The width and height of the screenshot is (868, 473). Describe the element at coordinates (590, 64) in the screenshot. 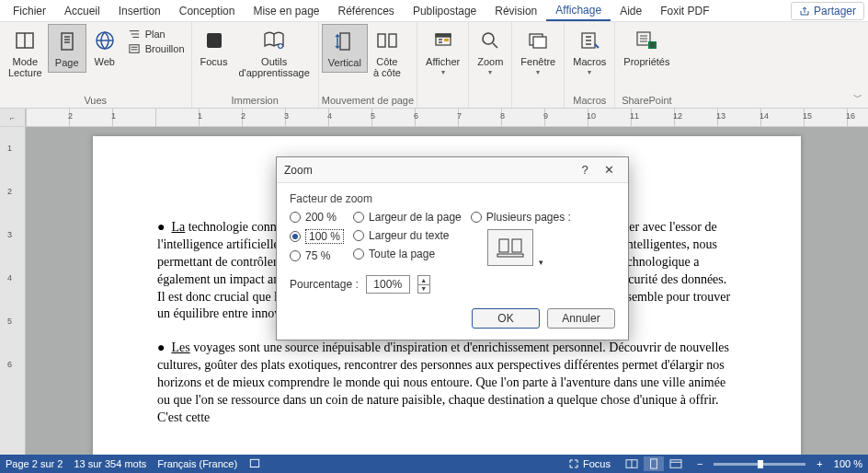

I see `ribbon-group-macros: Macros ▾ Macros` at that location.